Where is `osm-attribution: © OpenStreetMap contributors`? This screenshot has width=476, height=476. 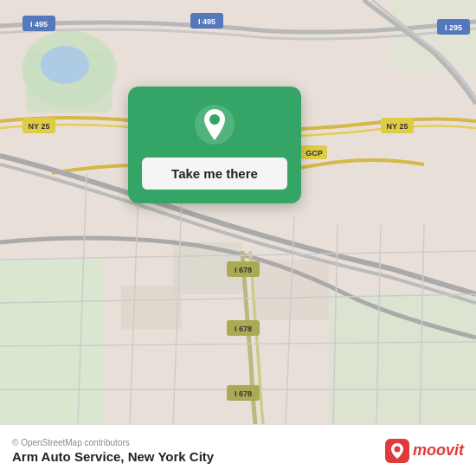 osm-attribution: © OpenStreetMap contributors is located at coordinates (113, 443).